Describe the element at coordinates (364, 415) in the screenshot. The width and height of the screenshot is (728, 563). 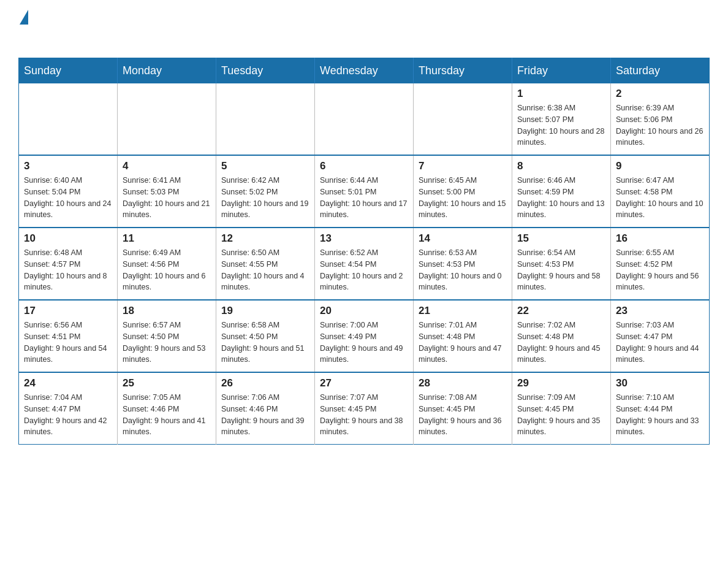
I see `day-info: Sunrise: 7:07 AM Sunset: 4:45 PM Dayligh…` at that location.